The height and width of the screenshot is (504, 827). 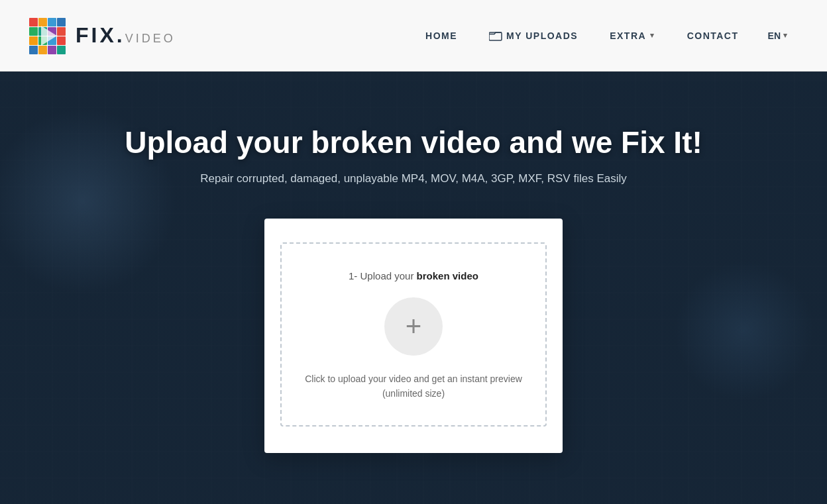 What do you see at coordinates (414, 142) in the screenshot?
I see `hero-title: Upload your broken video and we Fix It!` at bounding box center [414, 142].